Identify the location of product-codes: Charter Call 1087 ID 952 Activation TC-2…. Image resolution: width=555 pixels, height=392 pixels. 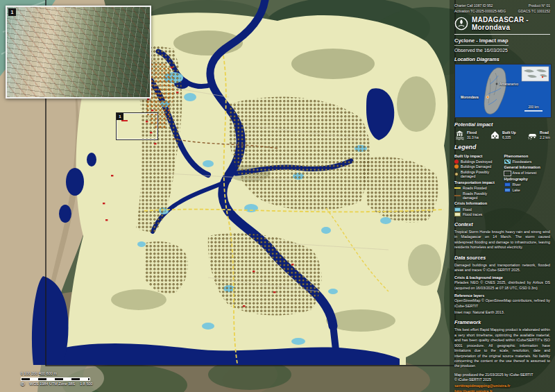
(502, 8).